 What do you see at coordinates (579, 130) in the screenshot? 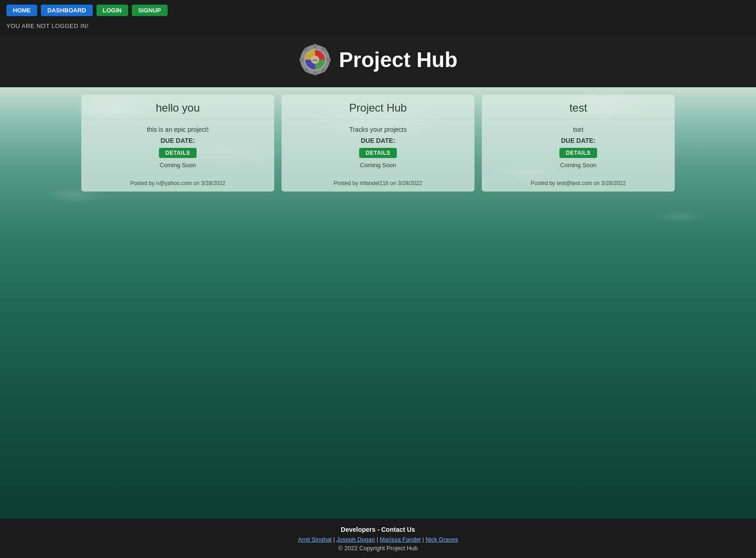
I see `card-description: tset` at bounding box center [579, 130].